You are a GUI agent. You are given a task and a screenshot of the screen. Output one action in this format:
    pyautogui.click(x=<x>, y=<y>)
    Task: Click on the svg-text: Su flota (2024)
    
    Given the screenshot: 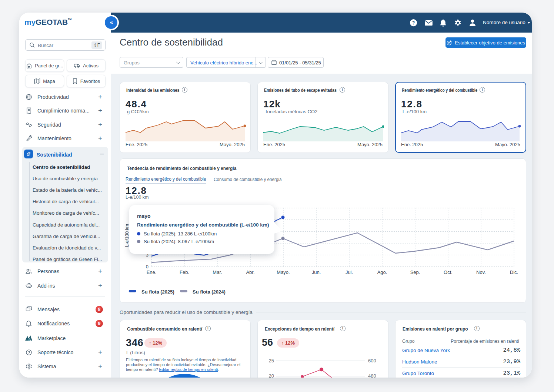 What is the action you would take?
    pyautogui.click(x=209, y=292)
    